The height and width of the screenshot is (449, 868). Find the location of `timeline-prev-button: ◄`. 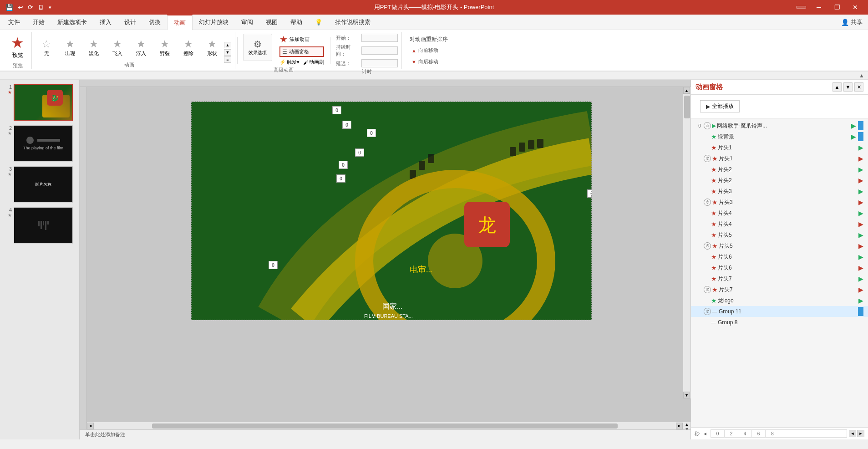

timeline-prev-button: ◄ is located at coordinates (705, 434).